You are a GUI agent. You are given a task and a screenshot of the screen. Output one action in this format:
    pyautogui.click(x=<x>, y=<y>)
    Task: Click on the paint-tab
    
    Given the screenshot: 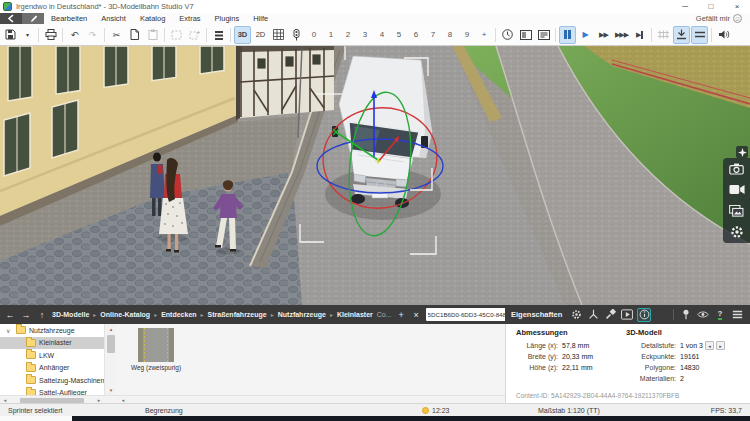 What is the action you would take?
    pyautogui.click(x=610, y=315)
    